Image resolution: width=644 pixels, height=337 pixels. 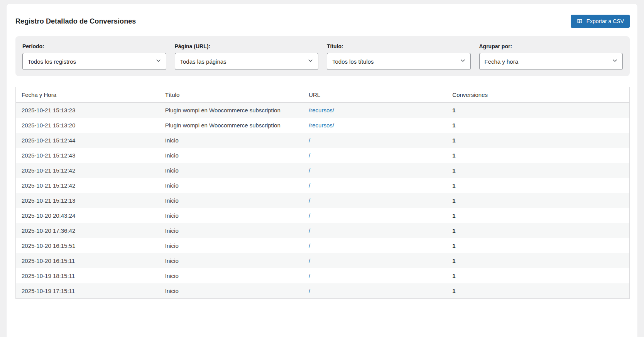 What do you see at coordinates (88, 291) in the screenshot?
I see `cell-datetime: 2025-10-19 17:15:11` at bounding box center [88, 291].